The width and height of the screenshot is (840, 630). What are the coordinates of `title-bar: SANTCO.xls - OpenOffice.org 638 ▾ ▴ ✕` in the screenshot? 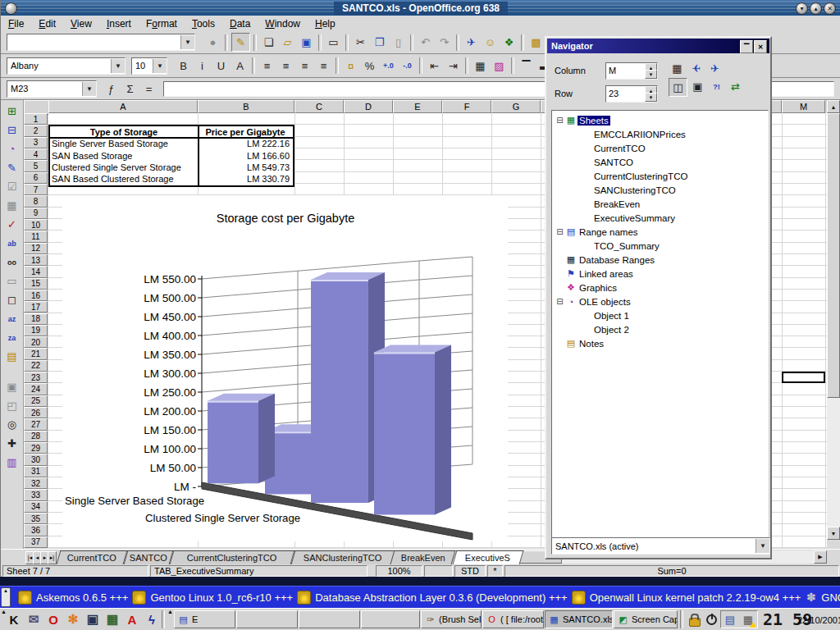 It's located at (420, 8).